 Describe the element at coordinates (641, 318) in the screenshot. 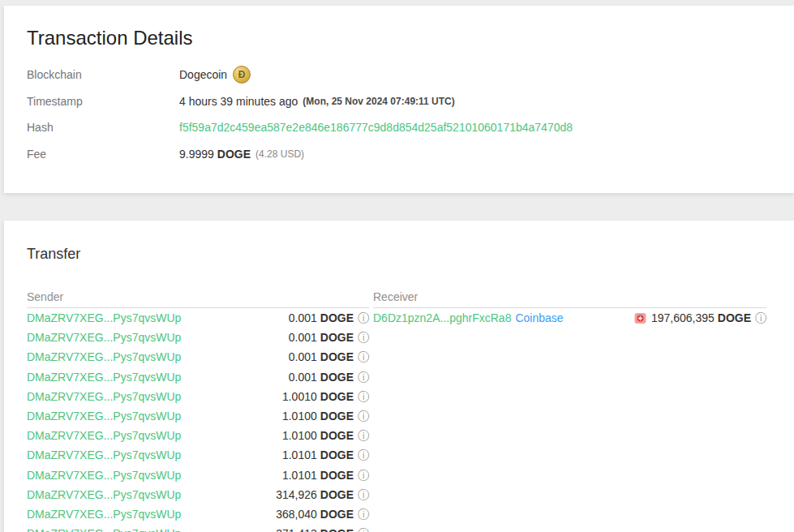

I see `siren-icon` at that location.